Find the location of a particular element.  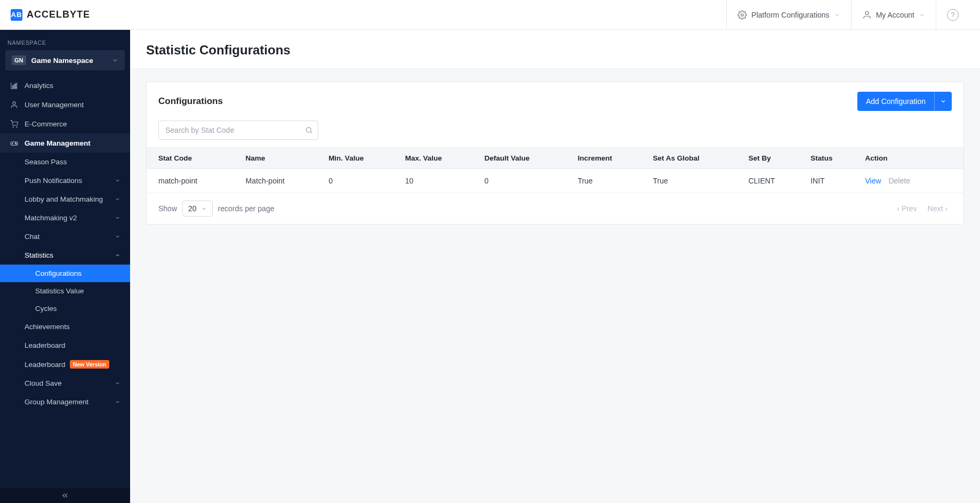

sidebar-sub-chat: Chat is located at coordinates (65, 237).